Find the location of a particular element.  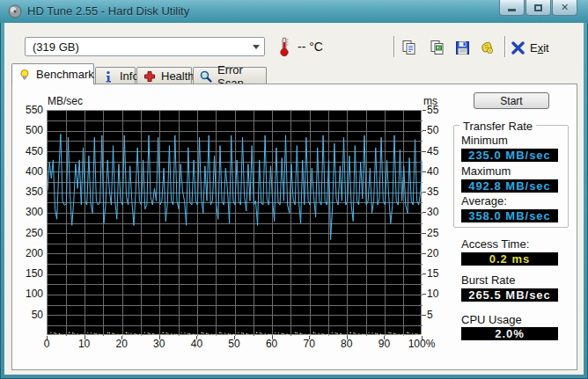

burst-rate-value: 265.5 MB/sec is located at coordinates (510, 295).